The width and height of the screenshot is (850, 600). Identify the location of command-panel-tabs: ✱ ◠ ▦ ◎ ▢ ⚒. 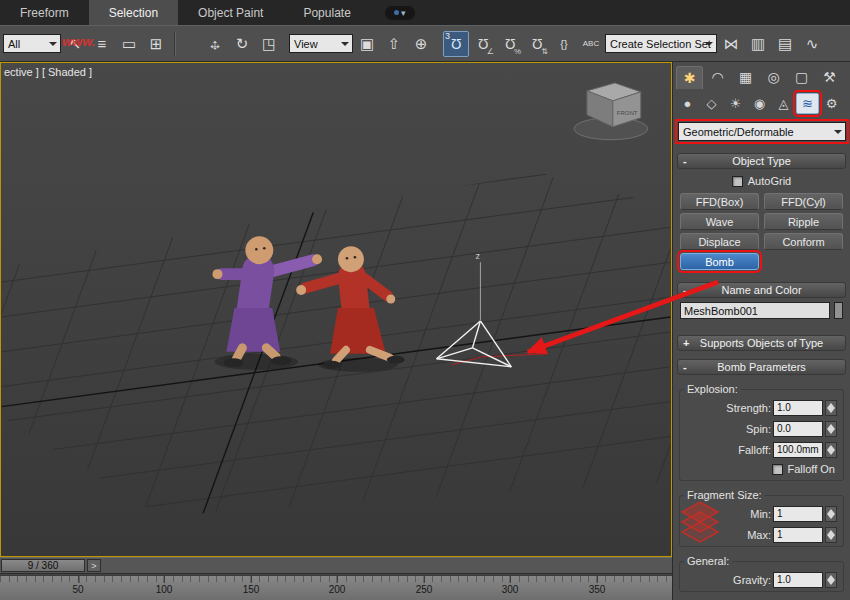
(762, 76).